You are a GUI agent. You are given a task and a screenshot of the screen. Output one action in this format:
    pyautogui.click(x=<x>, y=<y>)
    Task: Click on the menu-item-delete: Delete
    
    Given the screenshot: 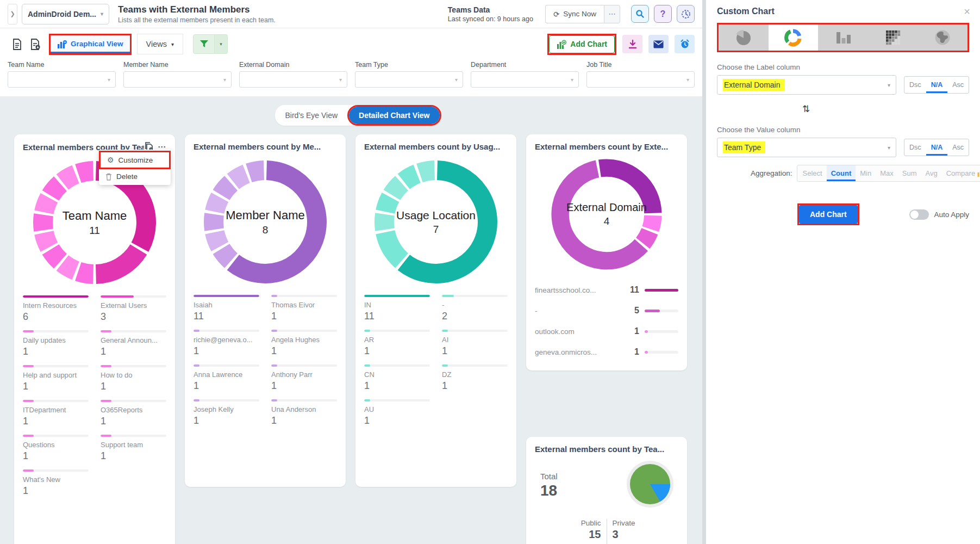 What is the action you would take?
    pyautogui.click(x=135, y=176)
    